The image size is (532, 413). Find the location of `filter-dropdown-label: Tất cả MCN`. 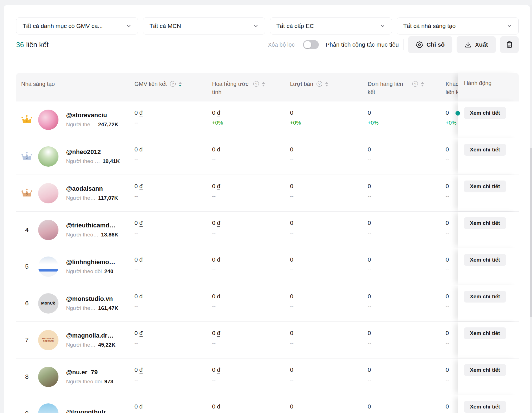

filter-dropdown-label: Tất cả MCN is located at coordinates (165, 26).